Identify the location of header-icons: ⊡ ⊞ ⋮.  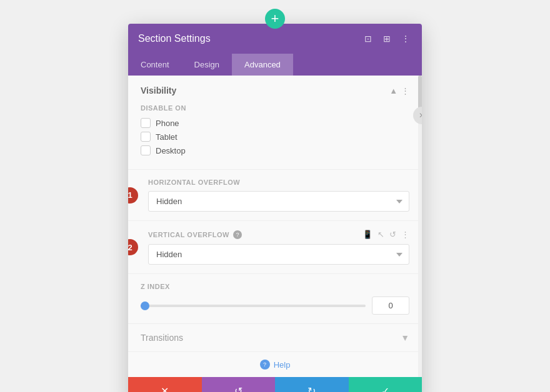
(387, 39).